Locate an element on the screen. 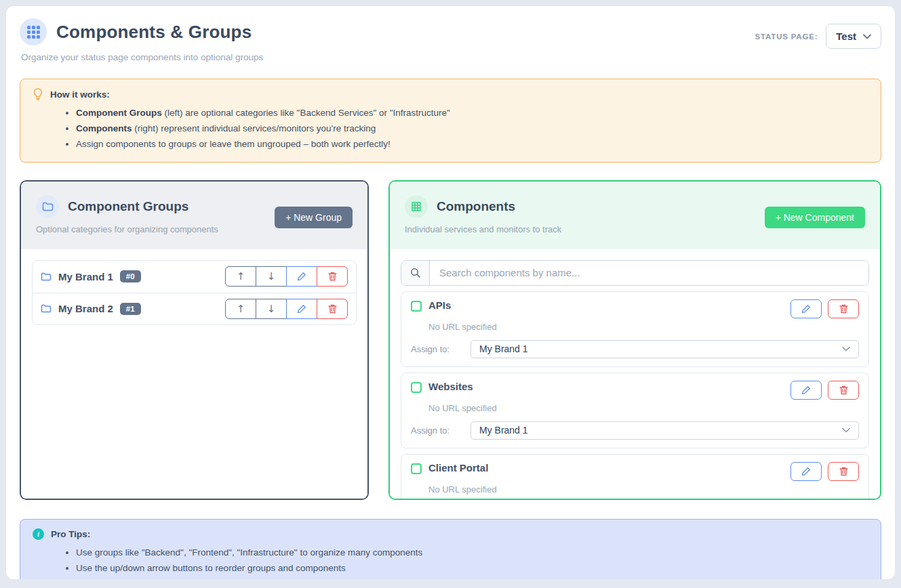 This screenshot has width=901, height=588. components-grid-icon is located at coordinates (33, 32).